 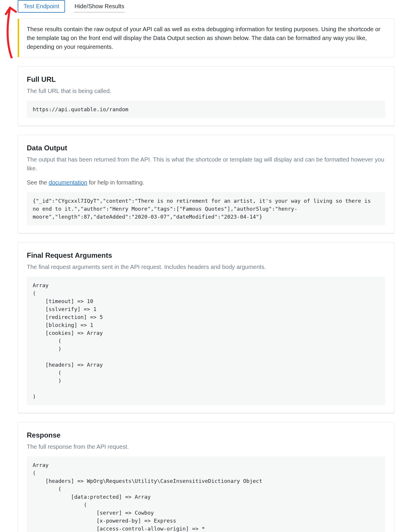 What do you see at coordinates (206, 109) in the screenshot?
I see `full-url-value: https://api.quotable.io/random` at bounding box center [206, 109].